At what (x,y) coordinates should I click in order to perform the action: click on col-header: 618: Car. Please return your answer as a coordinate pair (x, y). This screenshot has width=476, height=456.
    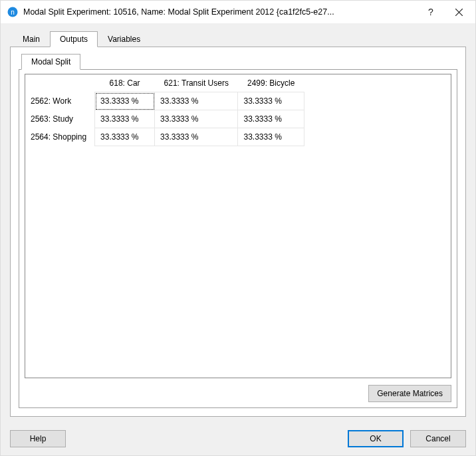
    Looking at the image, I should click on (125, 84).